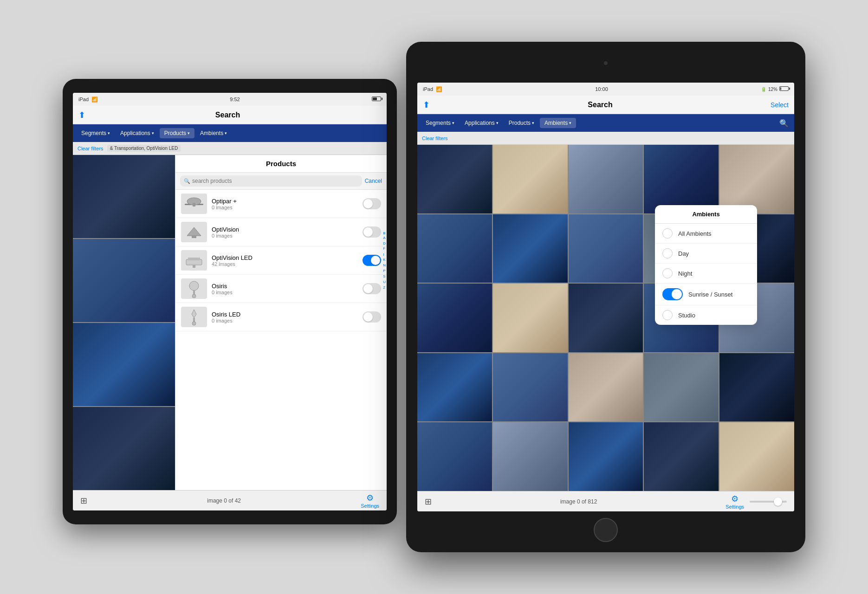 The height and width of the screenshot is (594, 868). I want to click on small-ipad-label: iPad, so click(84, 99).